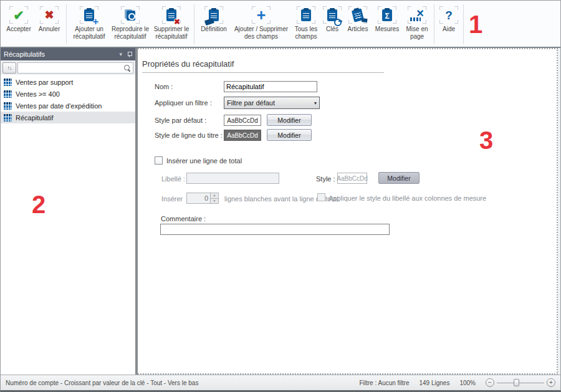 The width and height of the screenshot is (561, 392). What do you see at coordinates (214, 24) in the screenshot?
I see `definition-button: Définition` at bounding box center [214, 24].